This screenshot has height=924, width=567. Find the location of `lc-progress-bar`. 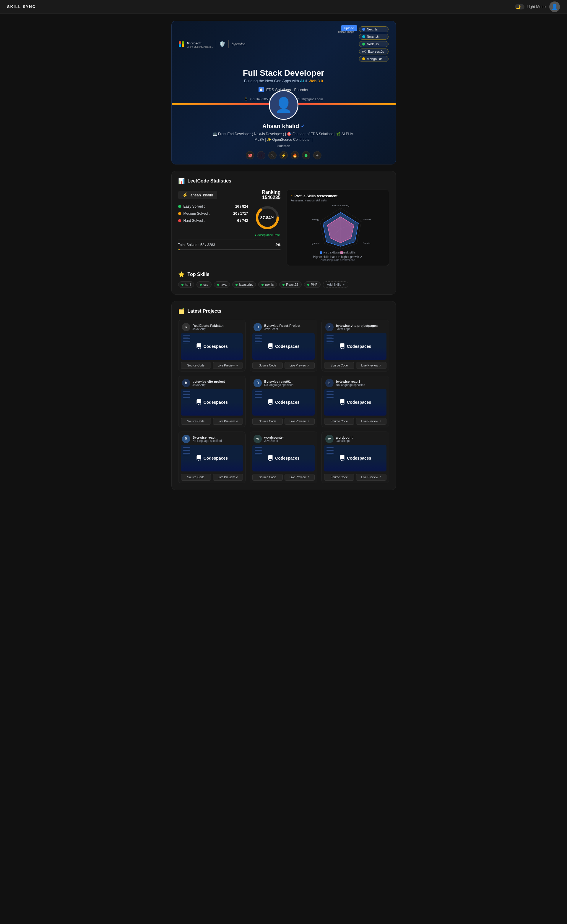

lc-progress-bar is located at coordinates (230, 250).